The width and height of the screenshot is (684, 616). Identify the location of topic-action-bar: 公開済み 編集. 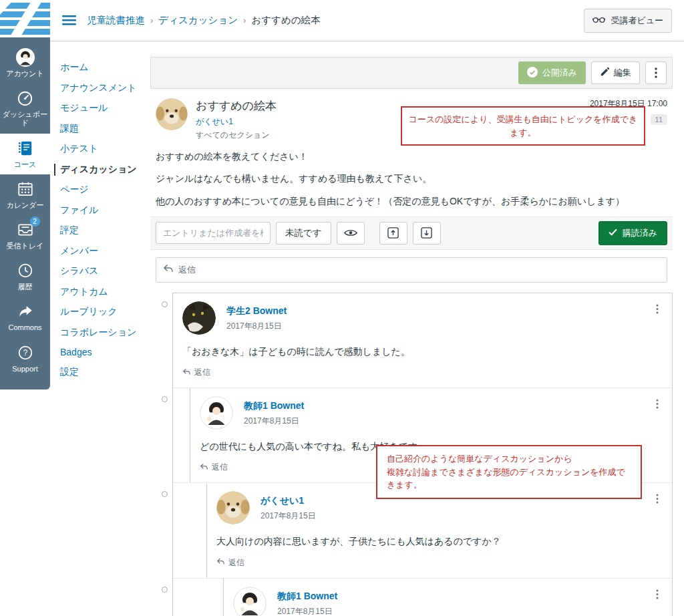
(411, 73).